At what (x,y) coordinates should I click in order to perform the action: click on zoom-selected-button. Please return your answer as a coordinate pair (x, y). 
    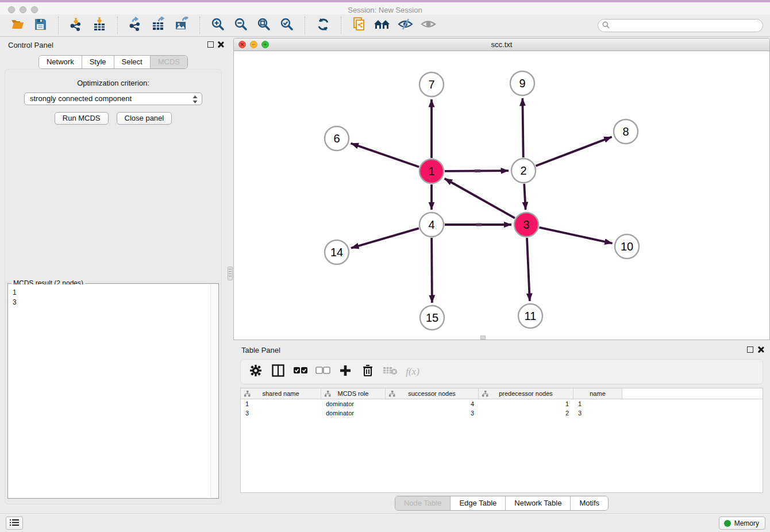
    Looking at the image, I should click on (287, 25).